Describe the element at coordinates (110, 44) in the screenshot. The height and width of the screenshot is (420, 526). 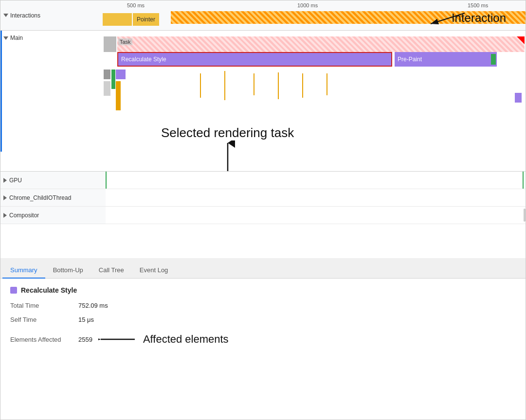
I see `task-gray-block` at that location.